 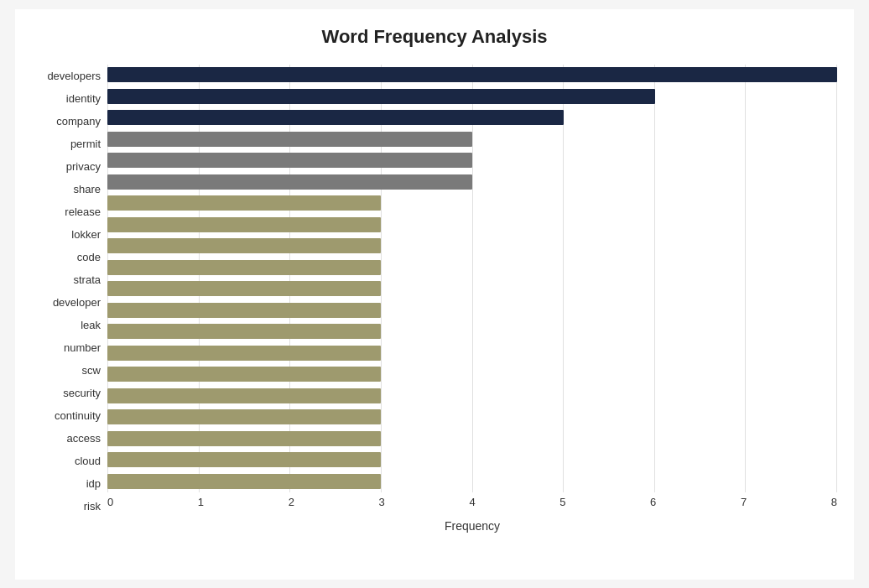 I want to click on bar-row-leak, so click(x=472, y=310).